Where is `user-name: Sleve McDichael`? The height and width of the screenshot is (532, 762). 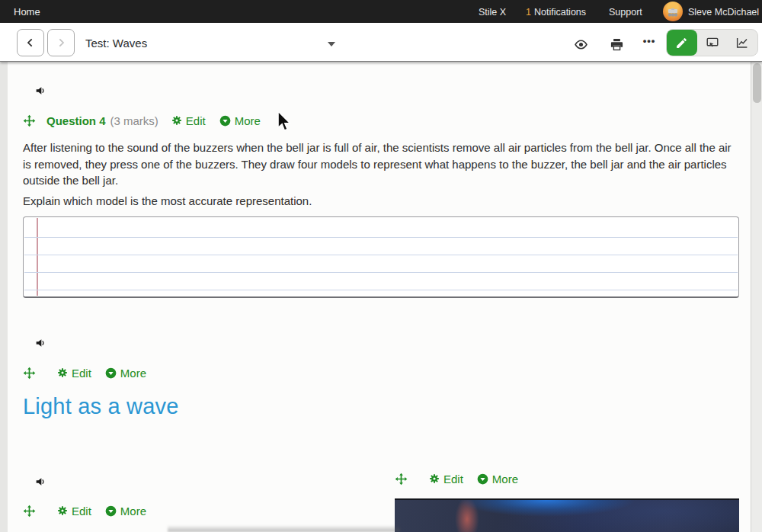 user-name: Sleve McDichael is located at coordinates (724, 12).